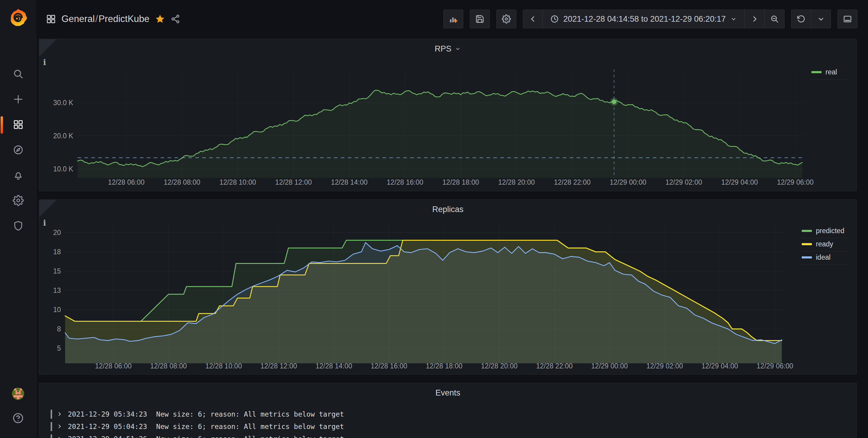  I want to click on svg-text: 12/28 22:00, so click(572, 182).